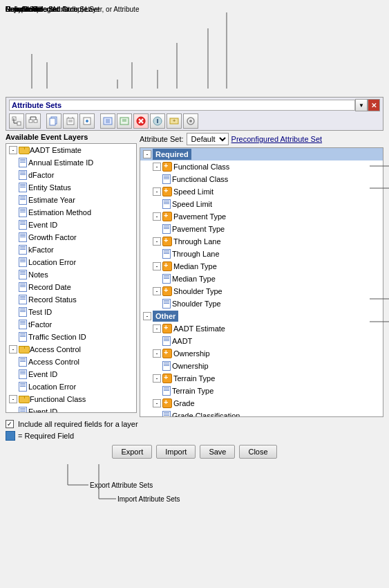 The height and width of the screenshot is (588, 389). Describe the element at coordinates (361, 105) in the screenshot. I see `toolbar-dropdown-btn: ▼` at that location.